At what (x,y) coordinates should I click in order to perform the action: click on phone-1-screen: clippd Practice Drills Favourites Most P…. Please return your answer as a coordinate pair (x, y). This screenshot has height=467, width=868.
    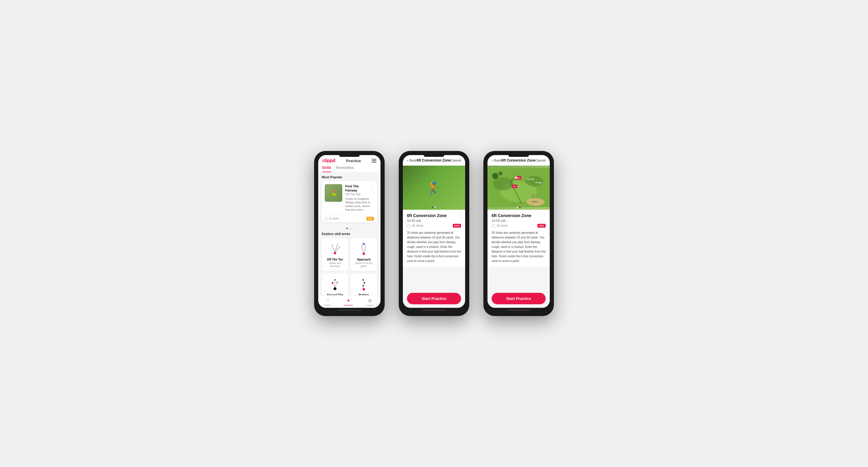
    Looking at the image, I should click on (349, 232).